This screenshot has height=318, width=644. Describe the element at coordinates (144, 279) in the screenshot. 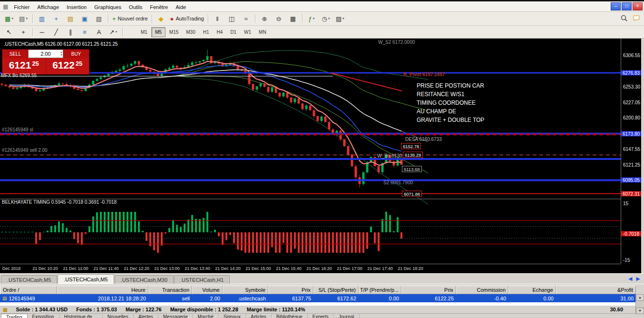

I see `chart-tab-2: .USTECHCash,M30` at that location.